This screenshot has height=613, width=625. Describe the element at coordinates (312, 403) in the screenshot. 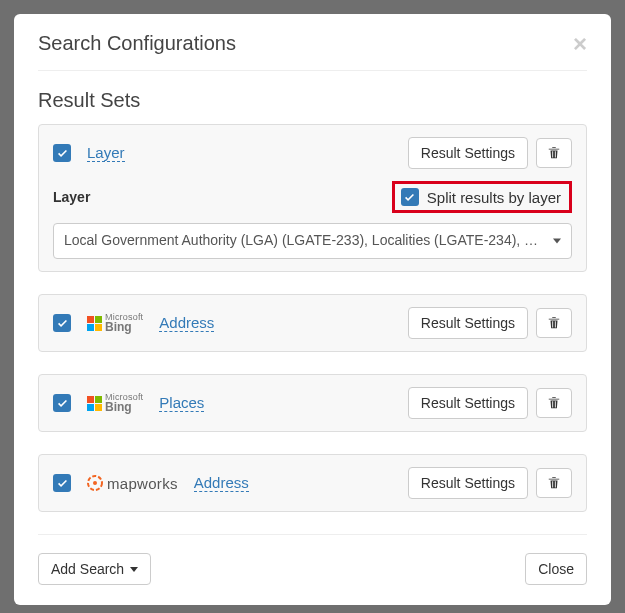

I see `result-set-bing-places: Microsoft Bing Places Result Settings` at that location.